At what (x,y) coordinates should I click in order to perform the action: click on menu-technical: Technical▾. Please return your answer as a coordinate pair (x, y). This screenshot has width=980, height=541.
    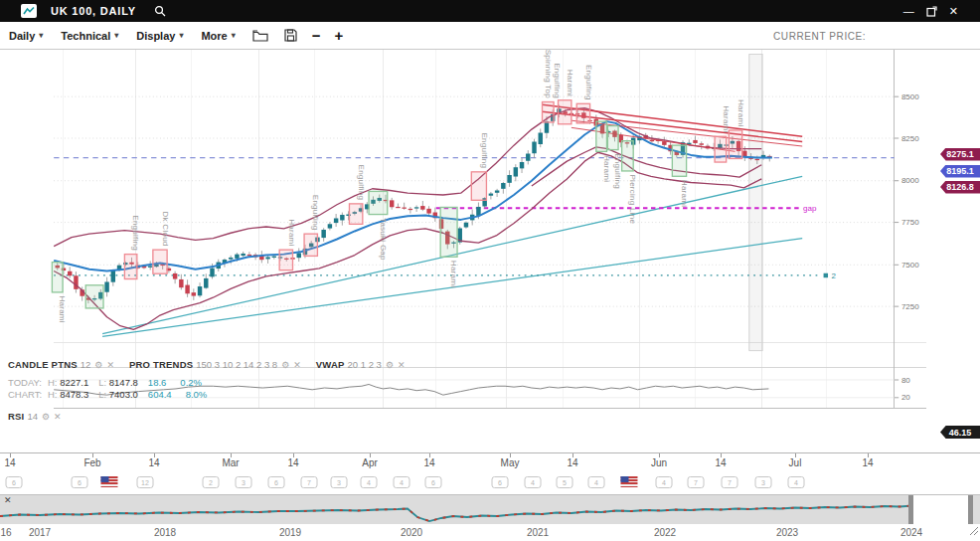
    Looking at the image, I should click on (89, 36).